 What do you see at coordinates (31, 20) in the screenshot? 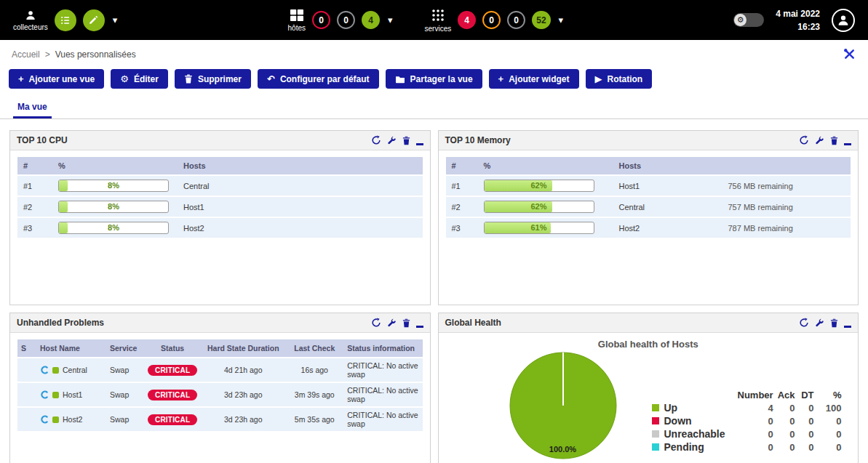
I see `pollers-menu: collecteurs` at bounding box center [31, 20].